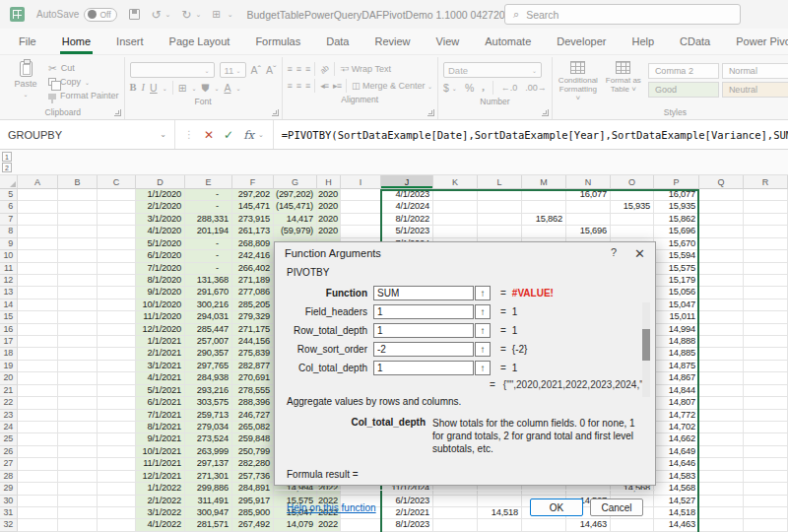 The width and height of the screenshot is (788, 532). Describe the element at coordinates (37, 305) in the screenshot. I see `cell-A14` at that location.